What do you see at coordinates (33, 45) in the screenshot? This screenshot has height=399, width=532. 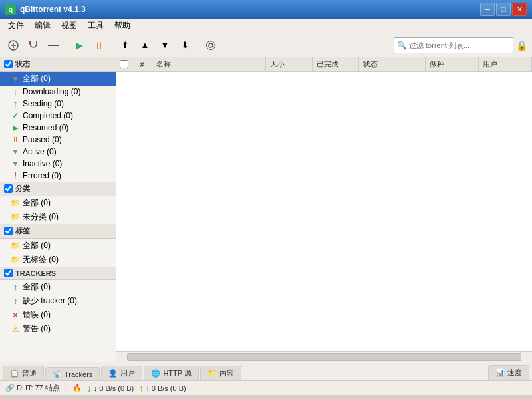 I see `add-magnet-button` at bounding box center [33, 45].